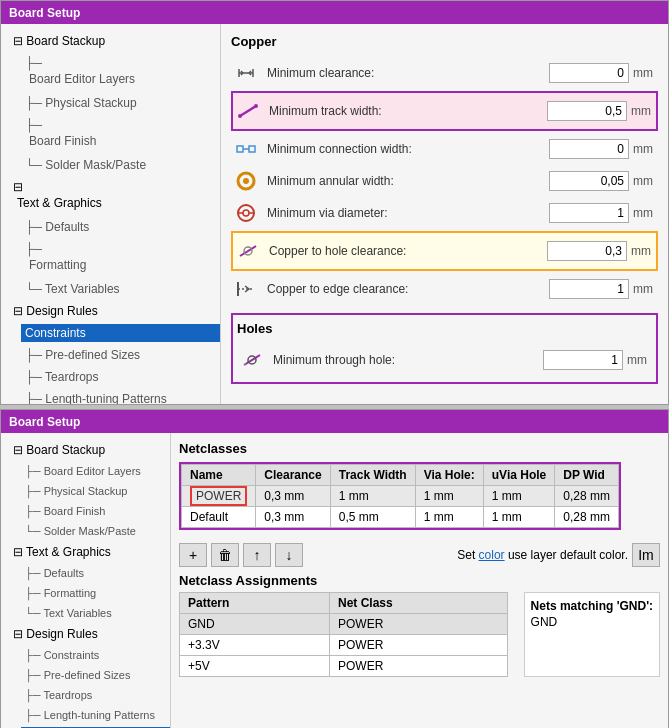 The width and height of the screenshot is (669, 728). I want to click on conn-width-icon, so click(246, 149).